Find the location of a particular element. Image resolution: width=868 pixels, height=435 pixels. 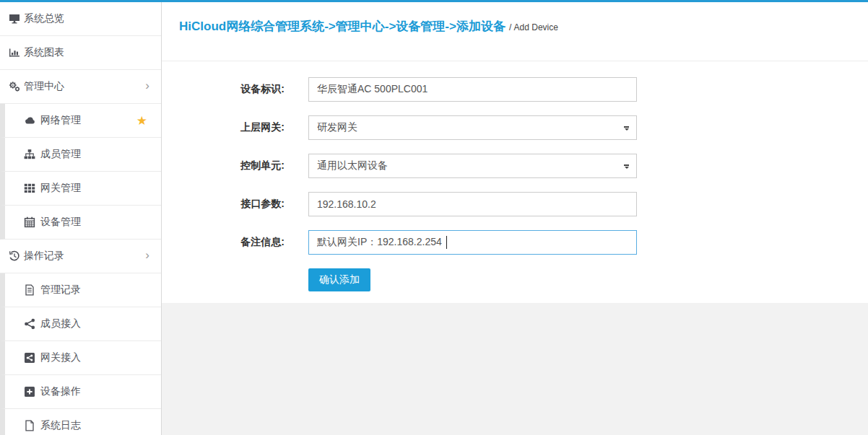

sidebar-item-label: 系统日志 is located at coordinates (61, 426).